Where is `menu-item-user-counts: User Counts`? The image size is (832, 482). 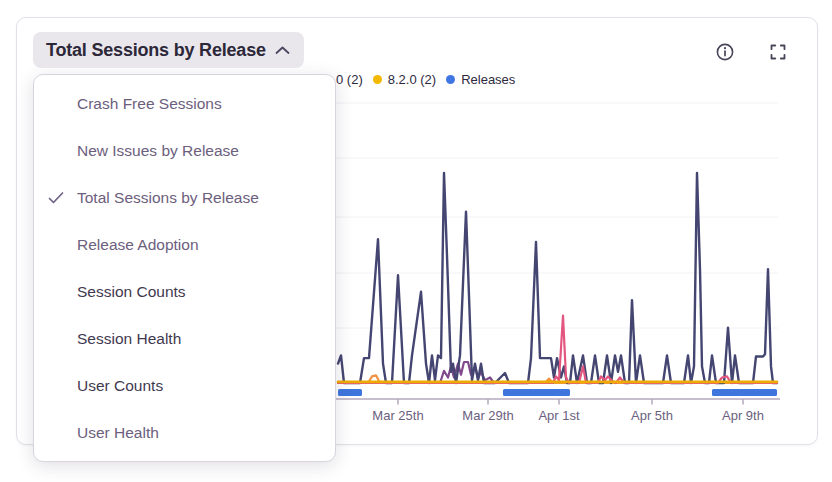 menu-item-user-counts: User Counts is located at coordinates (184, 386).